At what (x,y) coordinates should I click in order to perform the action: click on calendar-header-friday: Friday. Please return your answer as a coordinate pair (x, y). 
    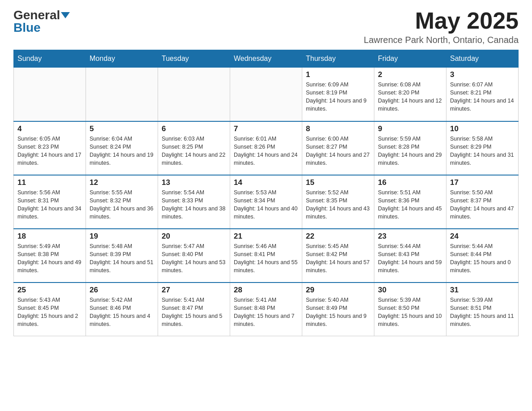
    Looking at the image, I should click on (410, 59).